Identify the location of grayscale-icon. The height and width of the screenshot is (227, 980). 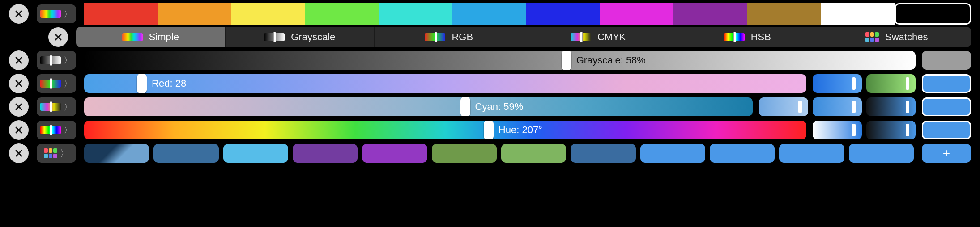
(51, 60).